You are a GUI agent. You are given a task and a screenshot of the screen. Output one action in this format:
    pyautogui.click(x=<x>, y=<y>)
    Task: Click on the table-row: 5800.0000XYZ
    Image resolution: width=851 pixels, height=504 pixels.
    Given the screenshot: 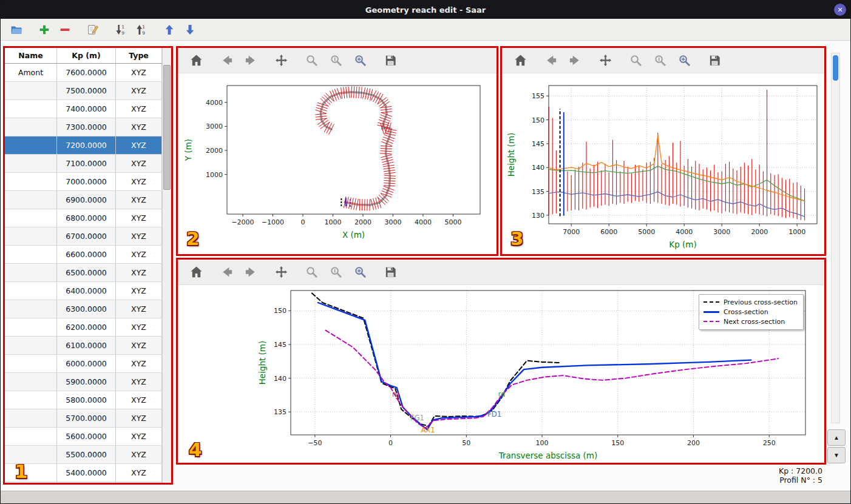 What is the action you would take?
    pyautogui.click(x=84, y=400)
    